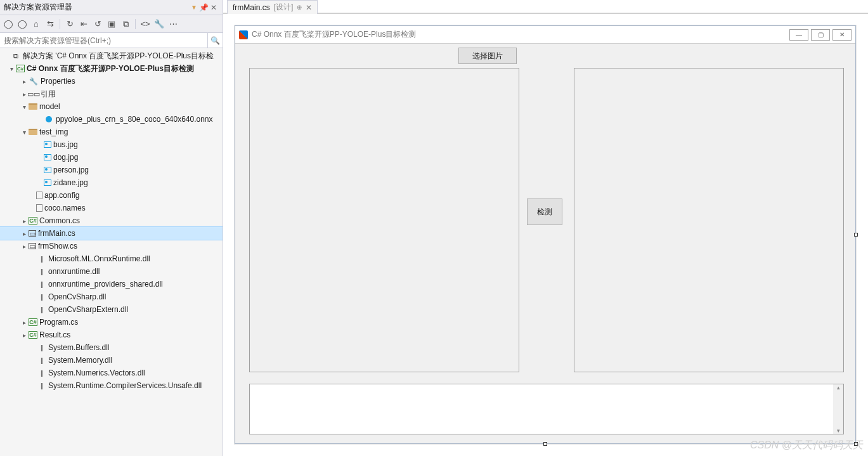 This screenshot has height=456, width=868. What do you see at coordinates (112, 373) in the screenshot?
I see `file-numerics-dll: ▸|||System.Numerics.Vectors.dll` at bounding box center [112, 373].